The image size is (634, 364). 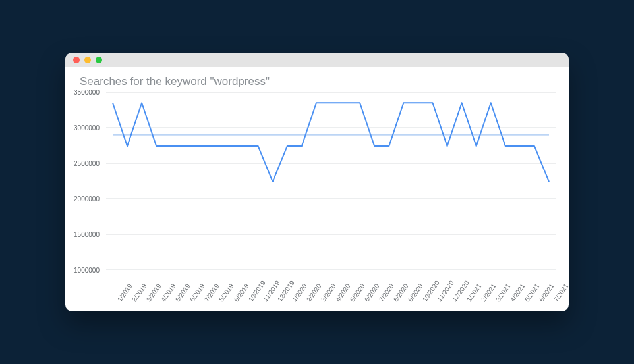 What do you see at coordinates (87, 234) in the screenshot?
I see `y-tick-label: 1500000` at bounding box center [87, 234].